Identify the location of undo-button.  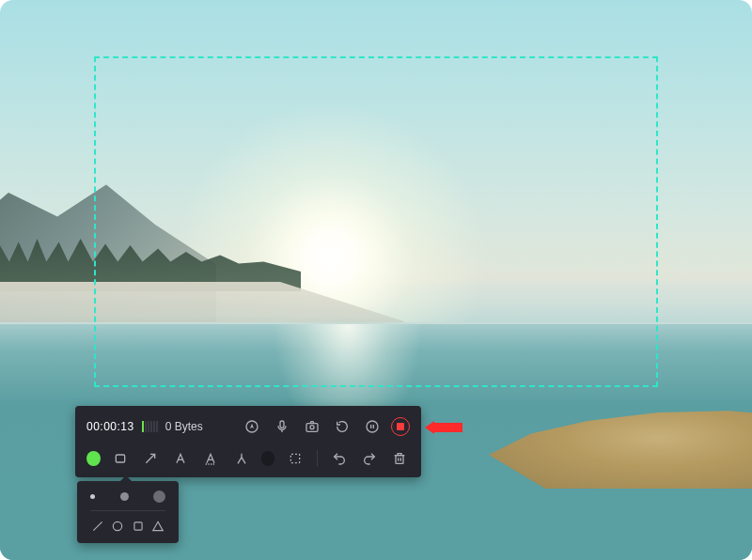
(339, 459).